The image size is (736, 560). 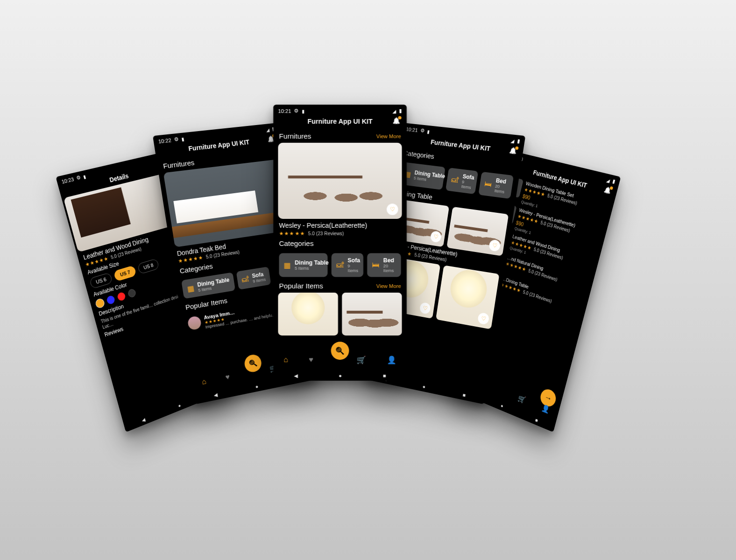 I want to click on color-swatch-blue, so click(x=111, y=300).